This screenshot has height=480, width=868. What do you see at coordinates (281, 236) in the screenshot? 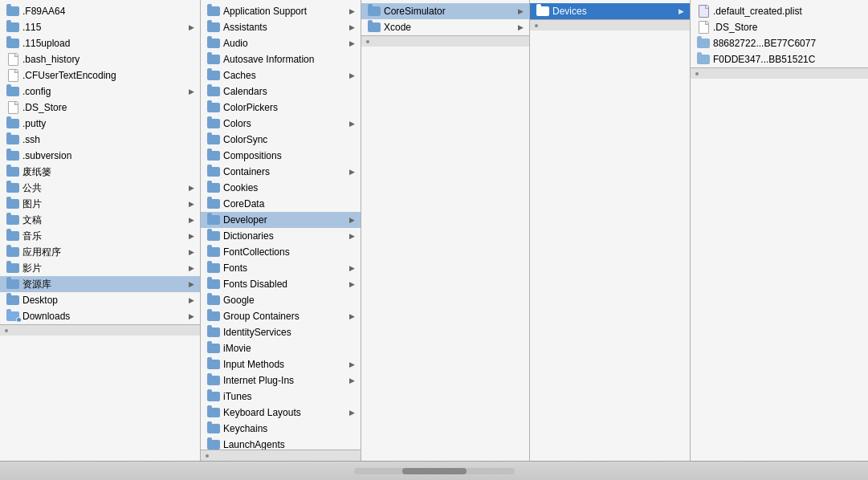
I see `list-item: Dictionaries▶` at bounding box center [281, 236].